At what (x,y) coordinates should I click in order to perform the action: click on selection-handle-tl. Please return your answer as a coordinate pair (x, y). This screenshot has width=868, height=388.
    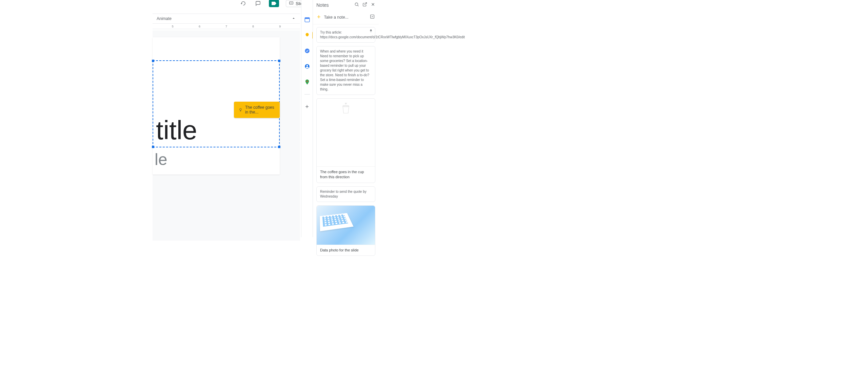
    Looking at the image, I should click on (153, 61).